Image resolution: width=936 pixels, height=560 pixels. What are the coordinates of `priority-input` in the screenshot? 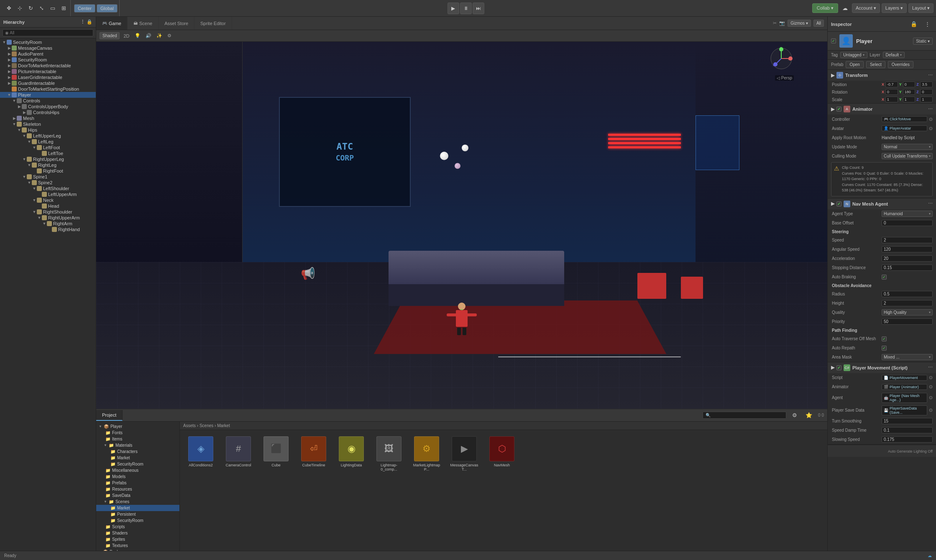 It's located at (907, 322).